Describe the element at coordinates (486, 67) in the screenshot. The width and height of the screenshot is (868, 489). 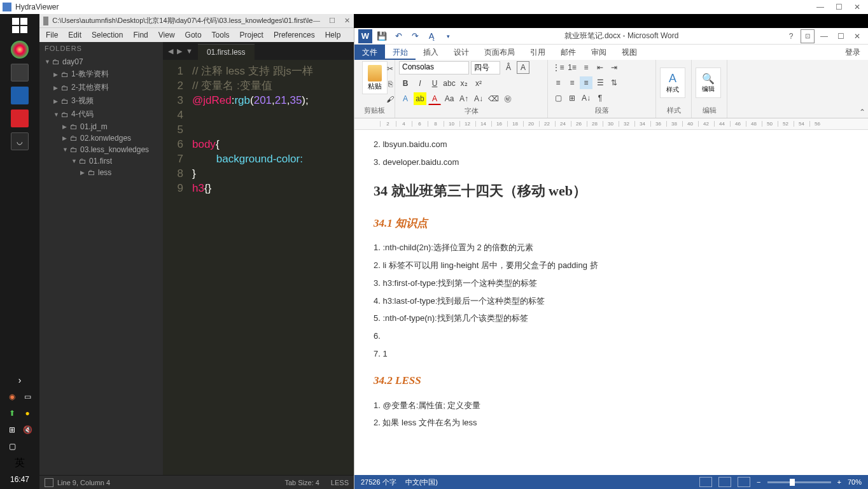
I see `font-size-select: 四号` at that location.